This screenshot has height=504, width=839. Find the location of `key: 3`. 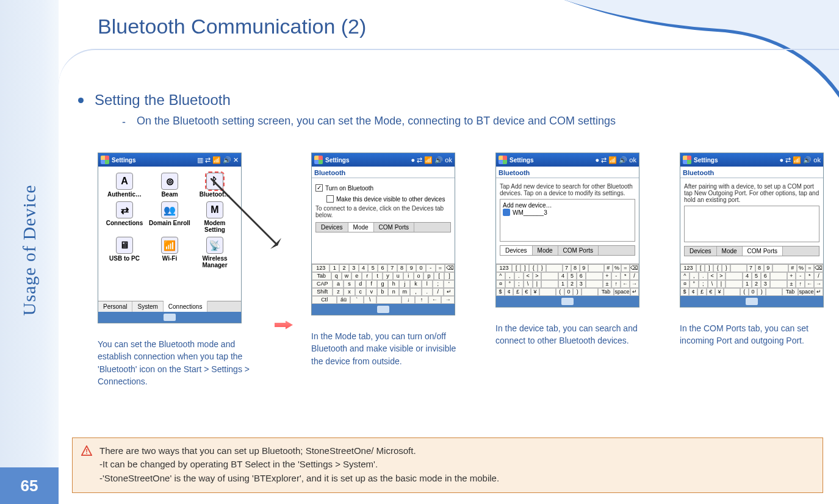

key: 3 is located at coordinates (581, 284).